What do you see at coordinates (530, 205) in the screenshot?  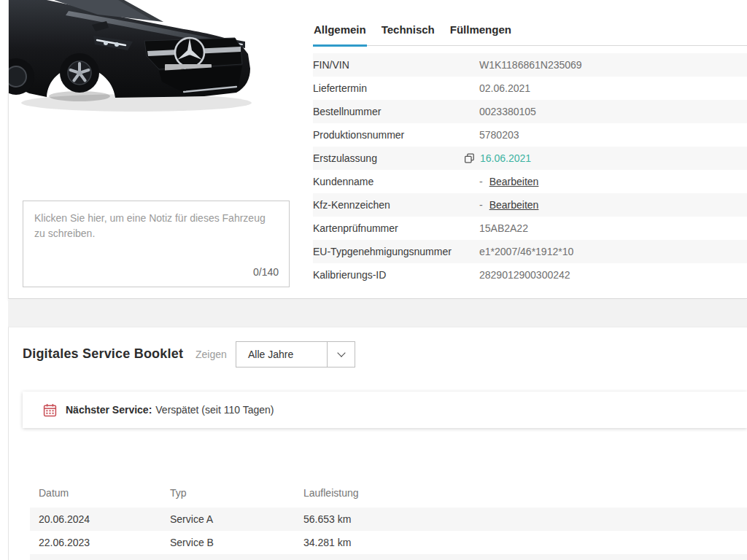 I see `detail-row-kennzeichen: Kfz-Kennzeichen - Bearbeiten` at bounding box center [530, 205].